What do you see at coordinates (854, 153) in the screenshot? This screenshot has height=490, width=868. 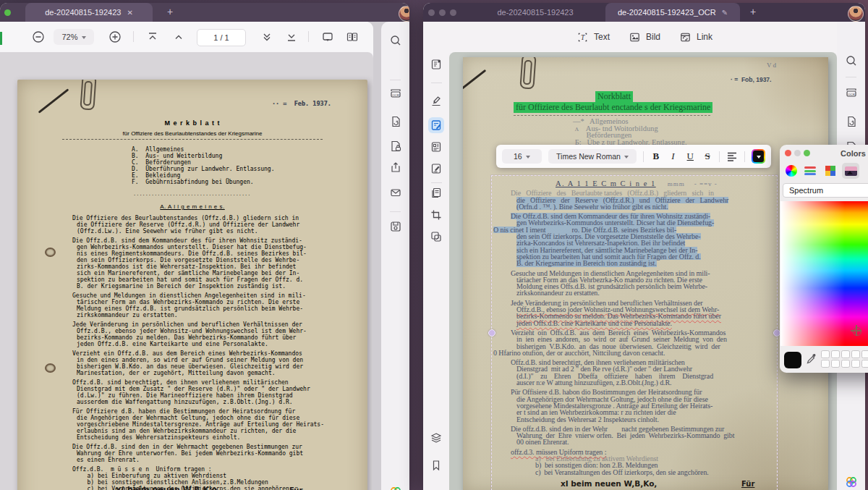 I see `colors-panel-title: Colors` at bounding box center [854, 153].